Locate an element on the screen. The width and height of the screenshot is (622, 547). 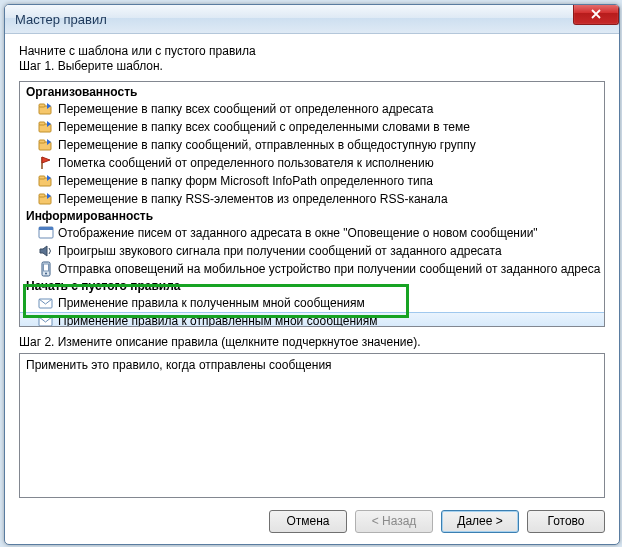
list-item: Перемещение в папку форм Microsoft InfoP… is located at coordinates (312, 181).